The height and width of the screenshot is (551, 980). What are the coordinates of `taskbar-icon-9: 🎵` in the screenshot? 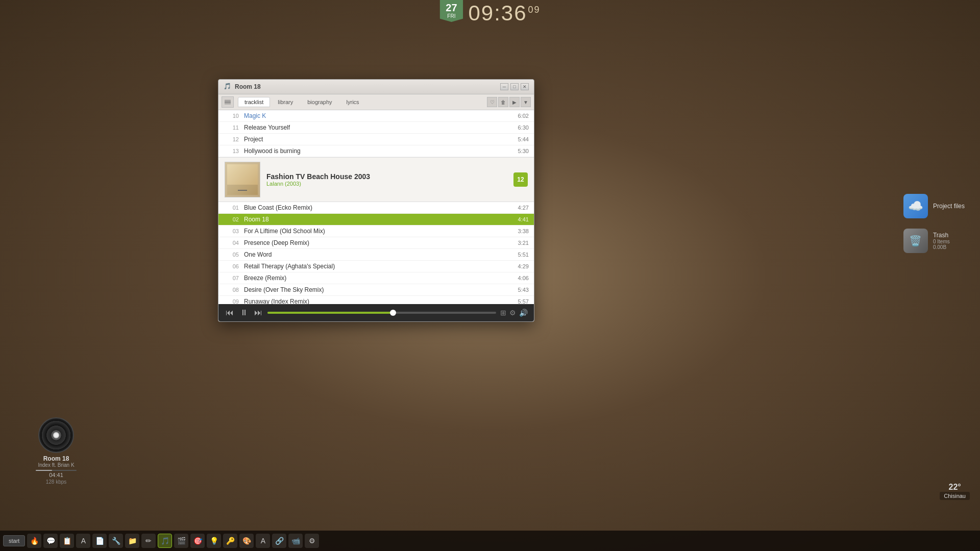 It's located at (165, 541).